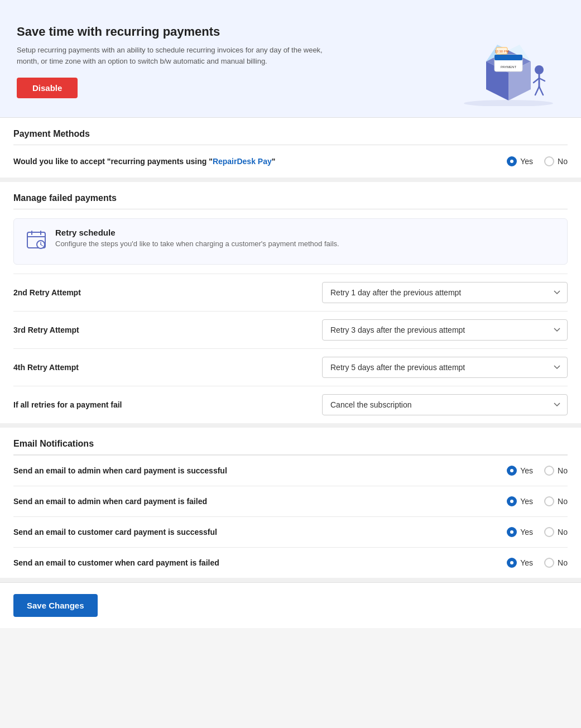 Image resolution: width=581 pixels, height=728 pixels. Describe the element at coordinates (290, 404) in the screenshot. I see `retry-row-fail: If all retries for a payment fail Cancel…` at that location.